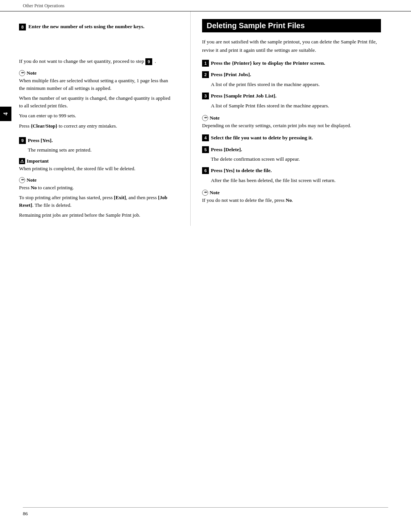 The image size is (411, 532). I want to click on right-note1-label: Note, so click(215, 118).